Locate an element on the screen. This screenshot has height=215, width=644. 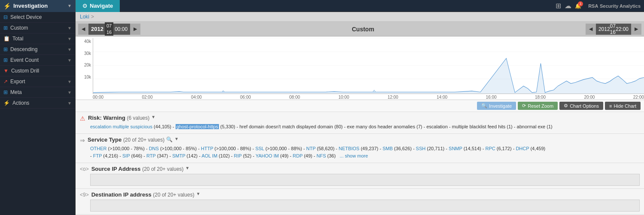
svc-aolim: AOL IM is located at coordinates (210, 156).